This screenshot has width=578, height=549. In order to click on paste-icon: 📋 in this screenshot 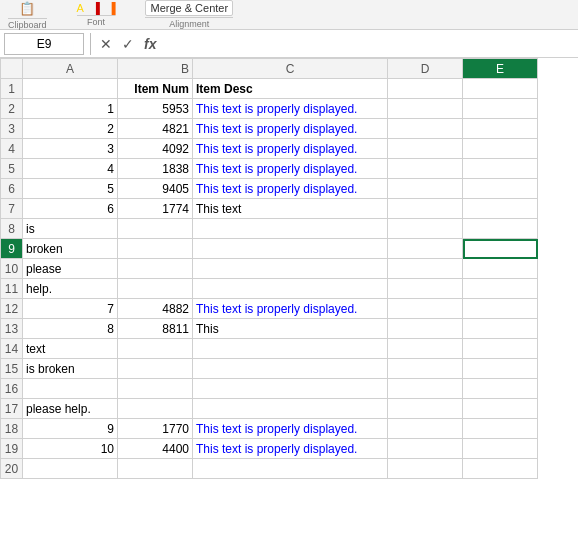, I will do `click(27, 8)`.